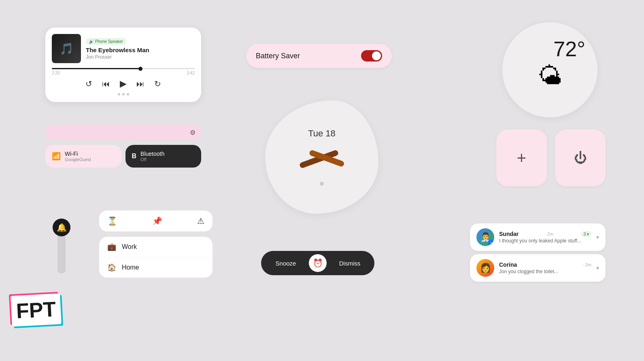 This screenshot has height=361, width=644. I want to click on sundar-message: I thought you only leaked Apple stuff..., so click(545, 241).